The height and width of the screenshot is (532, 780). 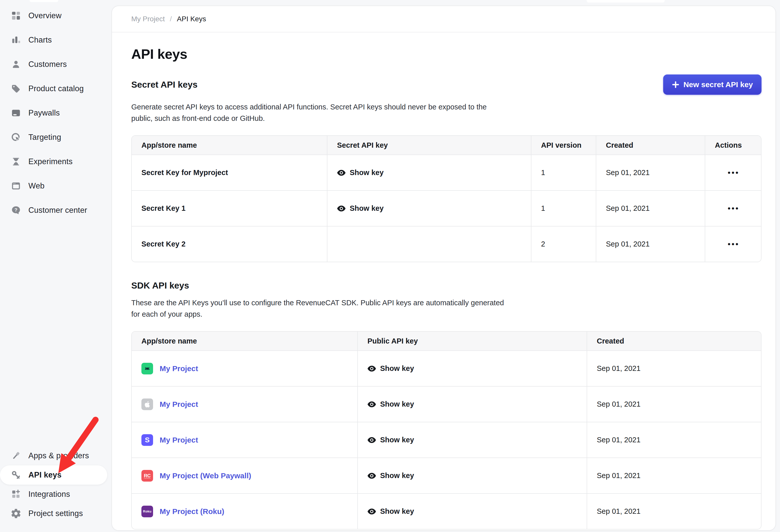 I want to click on empty-key-cell, so click(x=430, y=244).